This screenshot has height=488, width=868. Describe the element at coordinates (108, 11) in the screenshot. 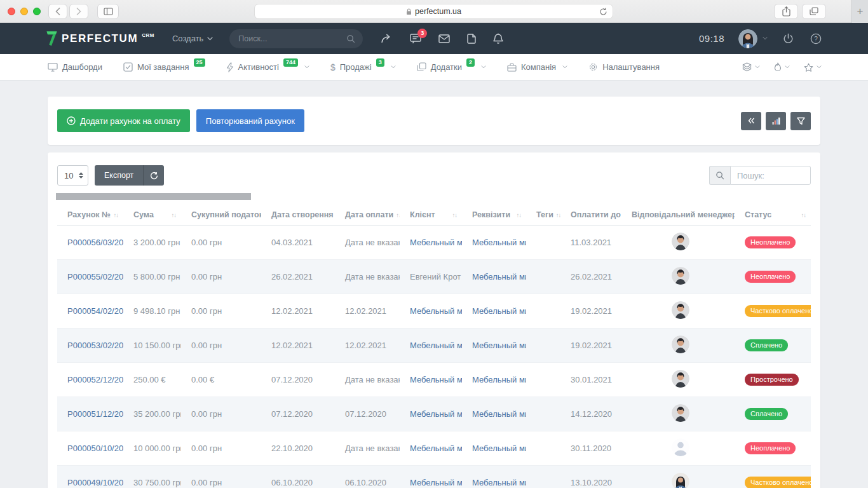

I see `sidebar-toggle-button` at that location.